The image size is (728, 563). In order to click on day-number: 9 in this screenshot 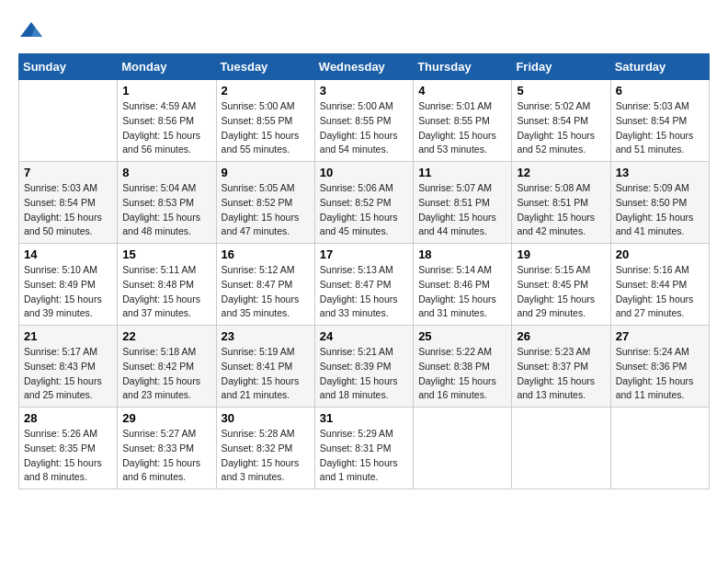, I will do `click(266, 173)`.